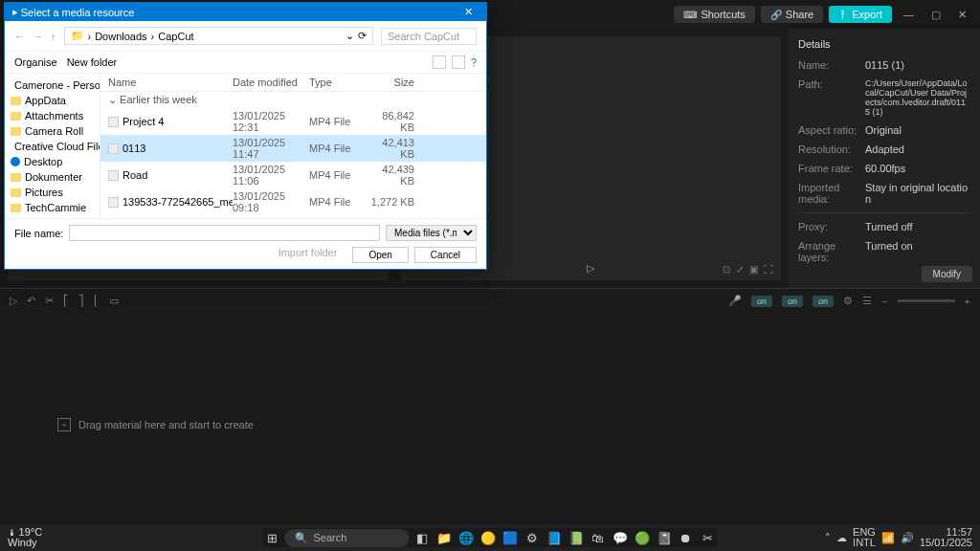  Describe the element at coordinates (474, 62) in the screenshot. I see `help-icon: ?` at that location.